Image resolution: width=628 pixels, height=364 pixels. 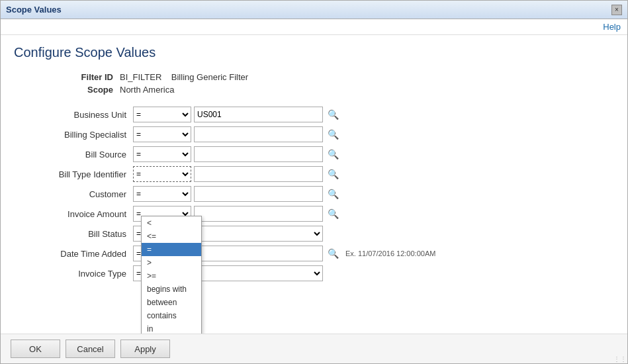 What do you see at coordinates (237, 134) in the screenshot?
I see `billing-specialist-controls: =<<=>>=begins withbetweencontainsinnot= …` at bounding box center [237, 134].